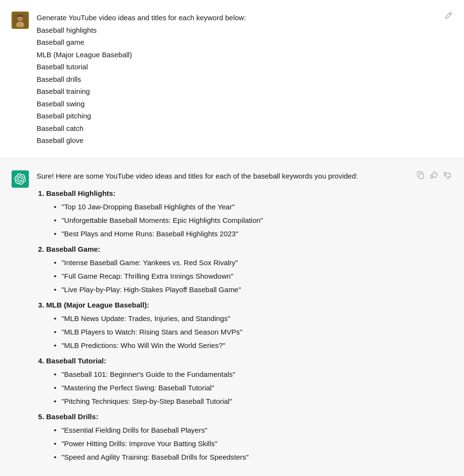 The height and width of the screenshot is (476, 464). I want to click on keyword-7: Baseball swing, so click(231, 104).